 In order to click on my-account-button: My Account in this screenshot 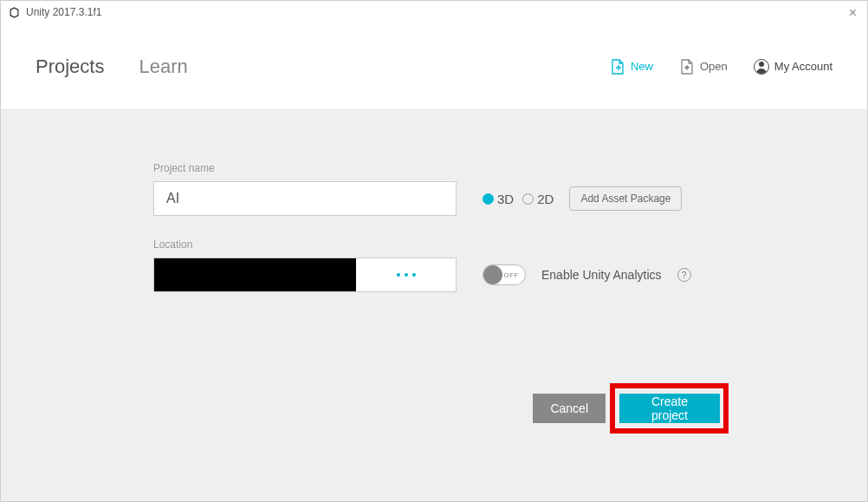, I will do `click(794, 67)`.